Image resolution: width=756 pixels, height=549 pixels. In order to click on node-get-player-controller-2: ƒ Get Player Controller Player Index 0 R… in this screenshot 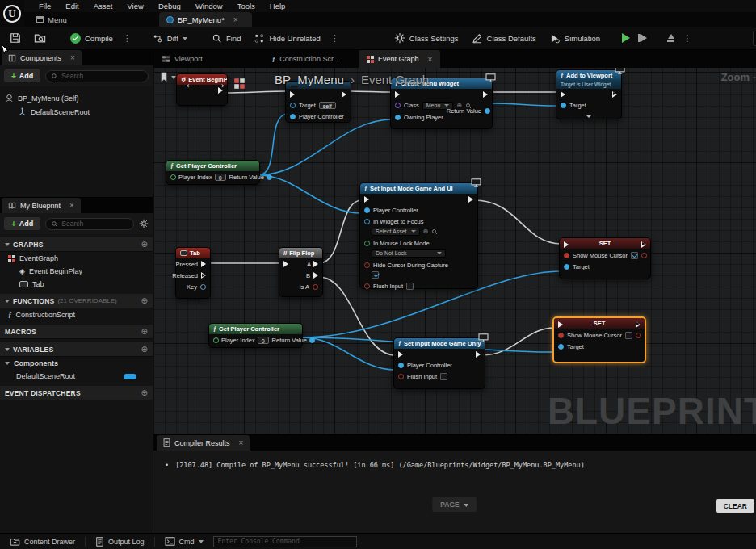, I will do `click(255, 336)`.